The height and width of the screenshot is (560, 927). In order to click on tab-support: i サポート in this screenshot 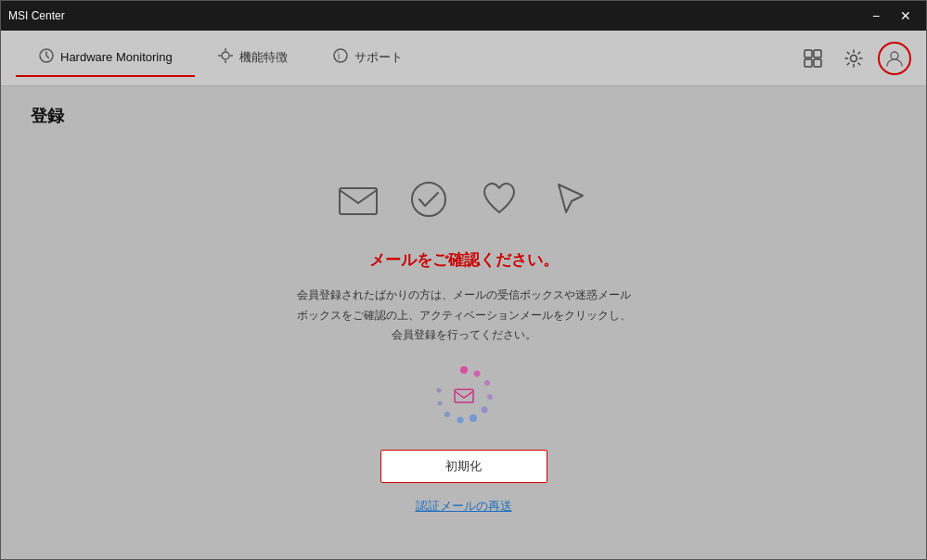, I will do `click(367, 58)`.